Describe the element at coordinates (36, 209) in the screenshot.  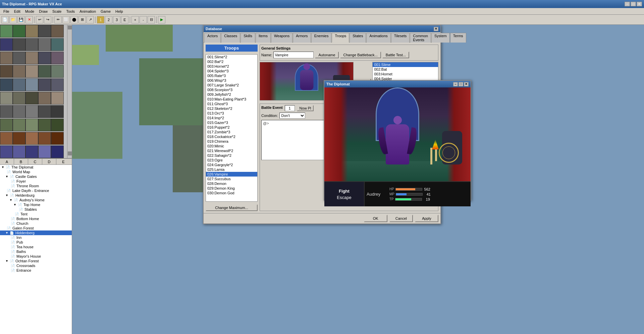
I see `map-tree-item: 📄Stables` at that location.